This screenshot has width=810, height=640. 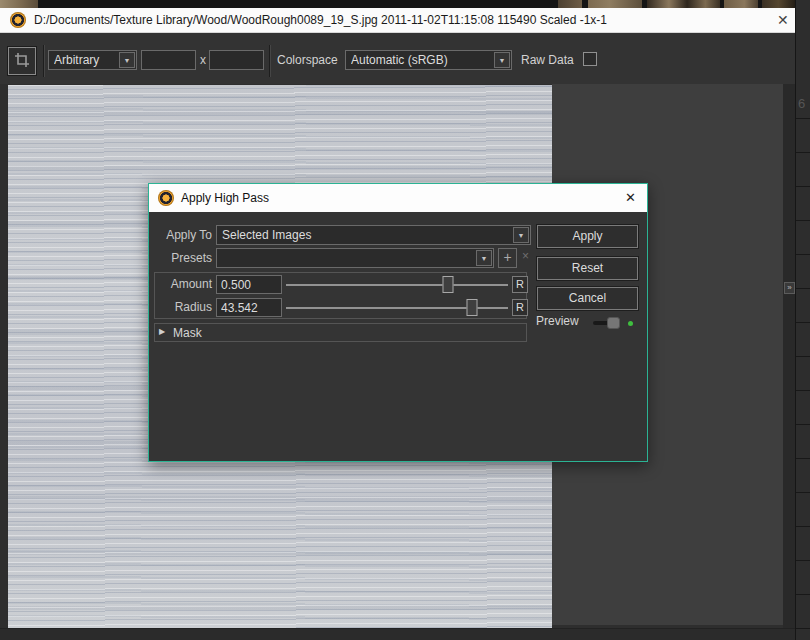 I want to click on radius-reset-button: R, so click(x=520, y=308).